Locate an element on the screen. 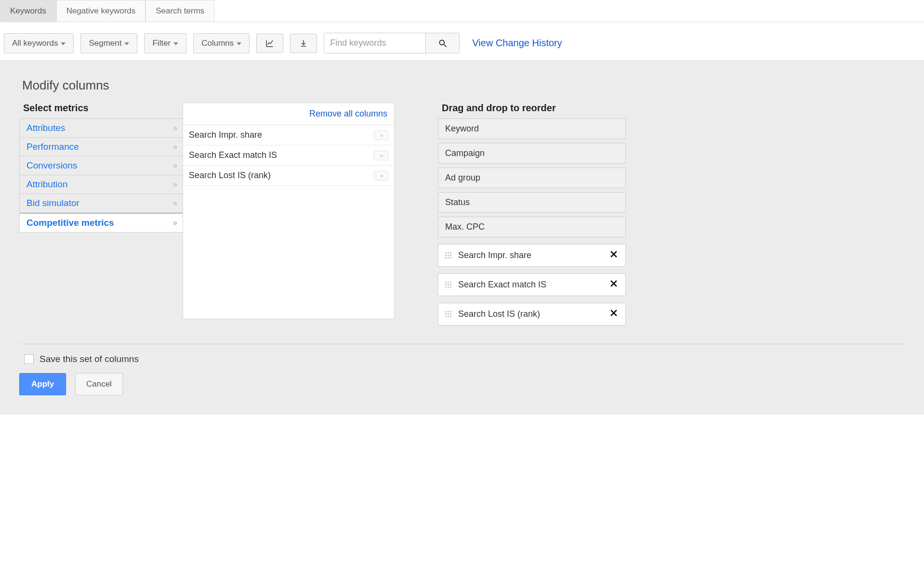 The width and height of the screenshot is (924, 570). columns-button: Columns is located at coordinates (222, 43).